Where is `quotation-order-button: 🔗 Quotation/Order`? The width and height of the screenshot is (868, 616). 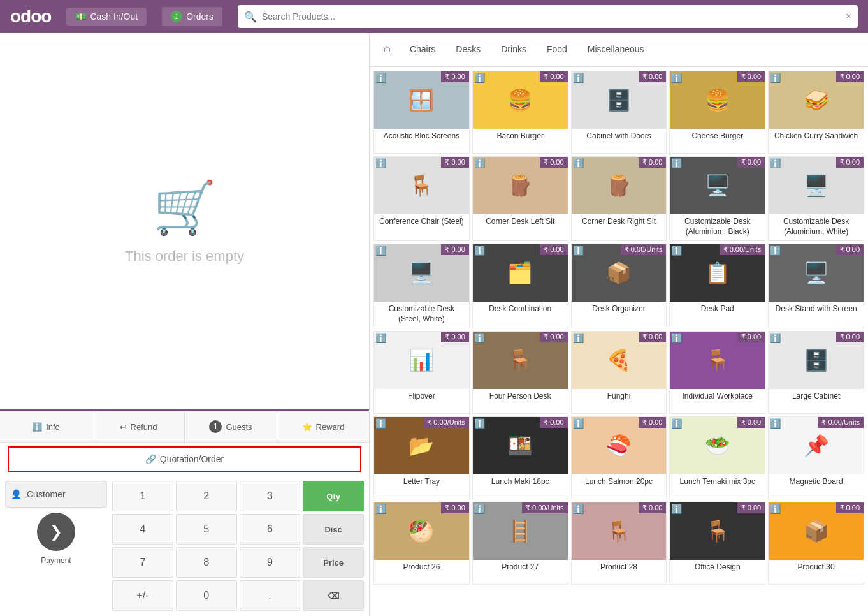 quotation-order-button: 🔗 Quotation/Order is located at coordinates (185, 459).